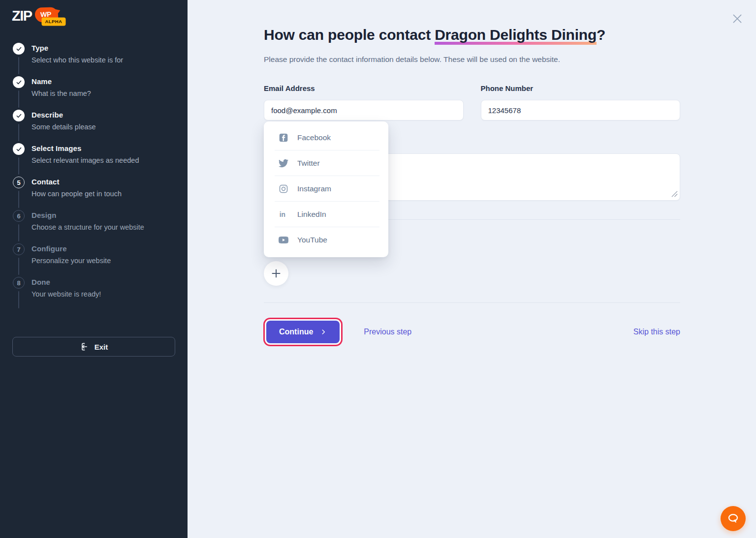 The image size is (756, 538). What do you see at coordinates (19, 250) in the screenshot?
I see `step-number: 7` at bounding box center [19, 250].